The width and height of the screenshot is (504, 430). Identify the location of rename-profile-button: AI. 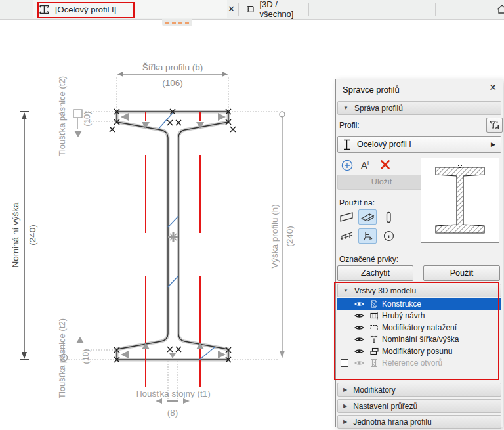
(365, 165).